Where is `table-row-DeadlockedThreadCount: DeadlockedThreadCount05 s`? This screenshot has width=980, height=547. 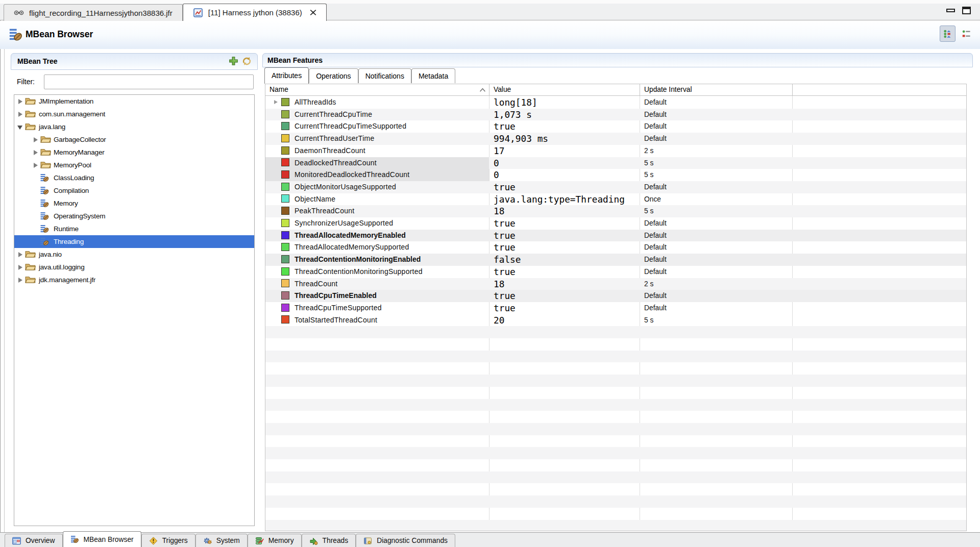
table-row-DeadlockedThreadCount: DeadlockedThreadCount05 s is located at coordinates (616, 163).